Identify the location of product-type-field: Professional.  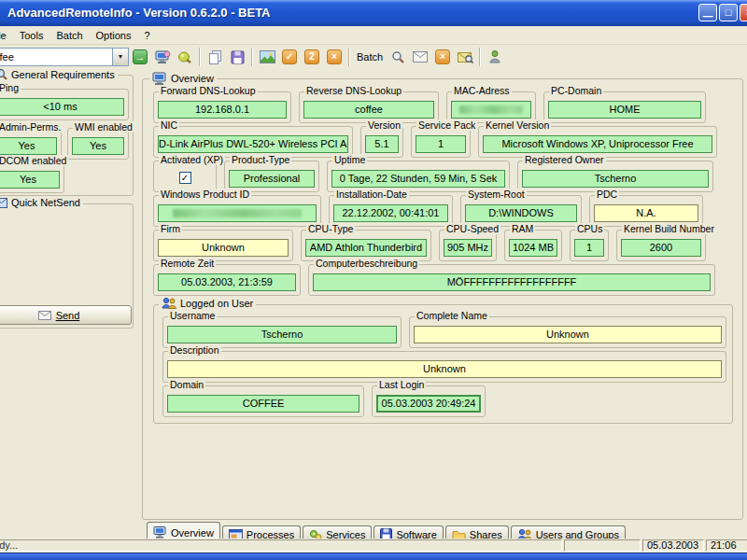
(272, 179).